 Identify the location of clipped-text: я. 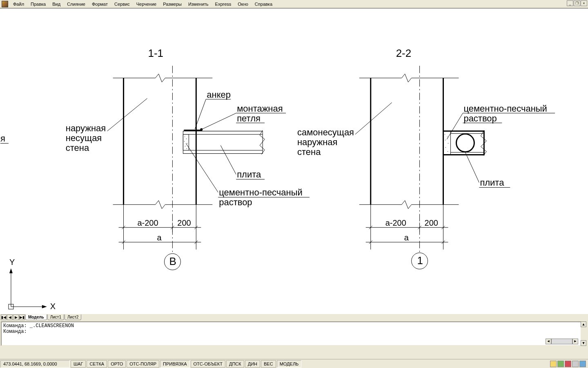
(3, 138).